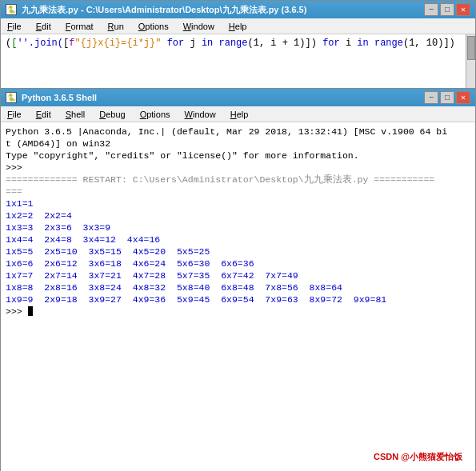 The width and height of the screenshot is (476, 471). I want to click on shell-titlebar-controls: − □ ✕, so click(447, 98).